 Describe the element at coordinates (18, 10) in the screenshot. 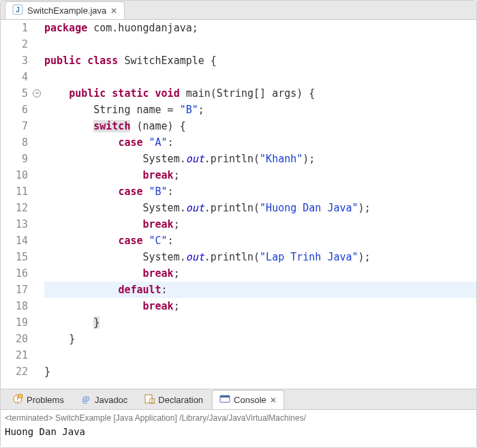

I see `svg-text: J` at that location.